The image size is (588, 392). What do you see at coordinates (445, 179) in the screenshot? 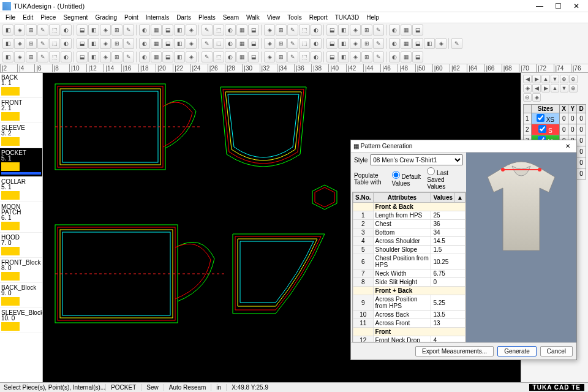
I see `radio-last-saved-values: Last Saved Values` at bounding box center [445, 179].